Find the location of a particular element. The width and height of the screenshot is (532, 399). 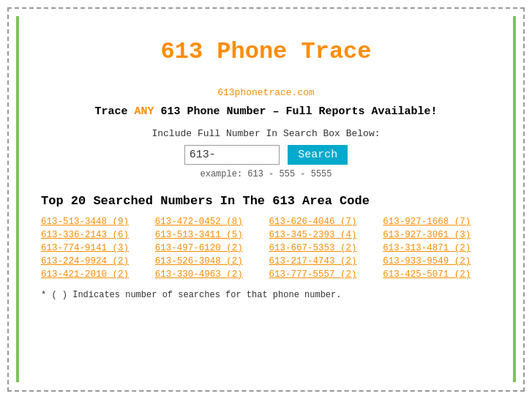

numbers-grid: 613-513-3448 (9)613-472-0452 (8)613-626-… is located at coordinates (266, 248).